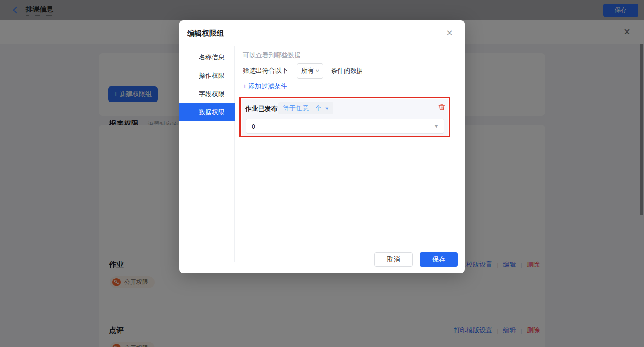  What do you see at coordinates (306, 108) in the screenshot?
I see `condition-operator-select: 等于任意一个 ▼` at bounding box center [306, 108].